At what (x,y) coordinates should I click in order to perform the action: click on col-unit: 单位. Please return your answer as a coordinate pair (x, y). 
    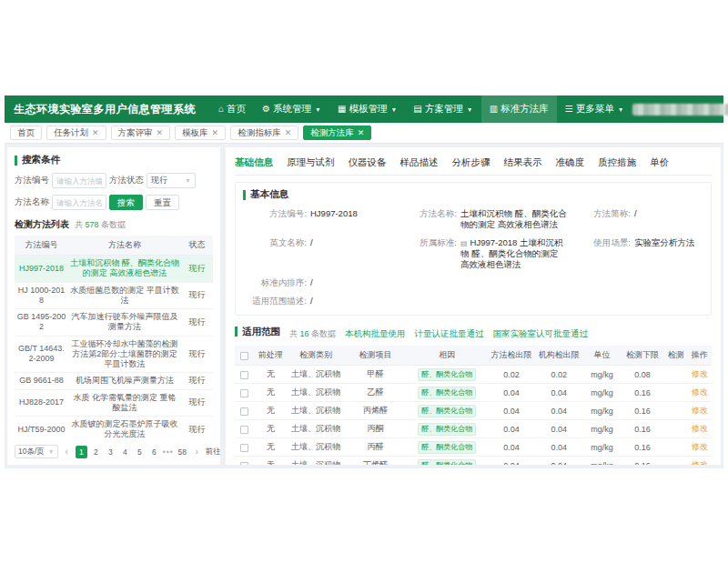
    Looking at the image, I should click on (602, 356).